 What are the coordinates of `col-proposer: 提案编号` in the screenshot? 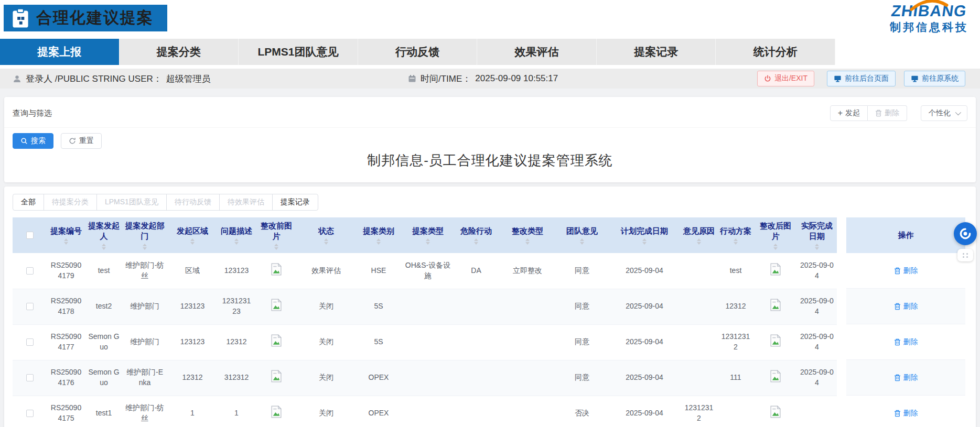 It's located at (66, 235).